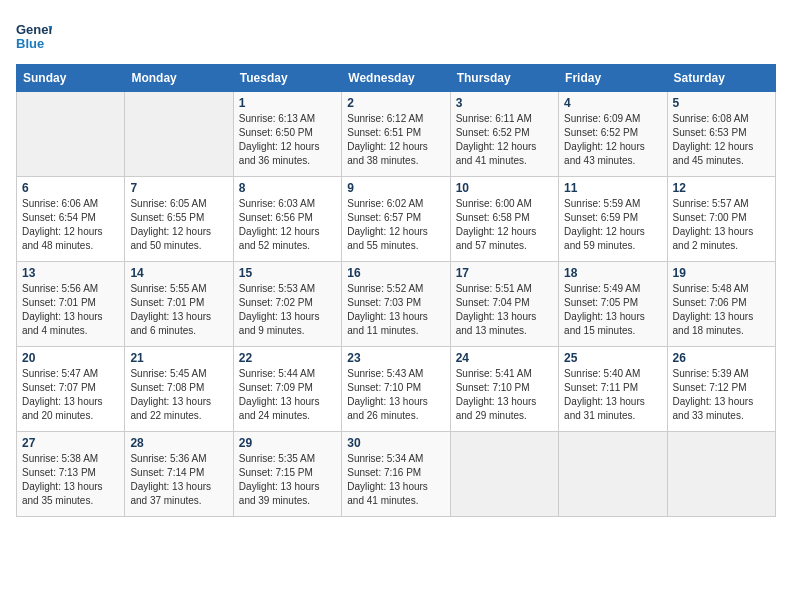 Image resolution: width=792 pixels, height=612 pixels. What do you see at coordinates (288, 225) in the screenshot?
I see `day-info: Sunrise: 6:03 AM Sunset: 6:56 PM Dayligh…` at bounding box center [288, 225].